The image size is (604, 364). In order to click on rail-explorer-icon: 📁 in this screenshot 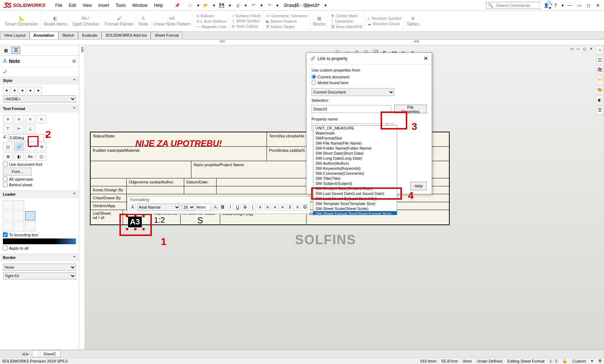, I will do `click(600, 80)`.